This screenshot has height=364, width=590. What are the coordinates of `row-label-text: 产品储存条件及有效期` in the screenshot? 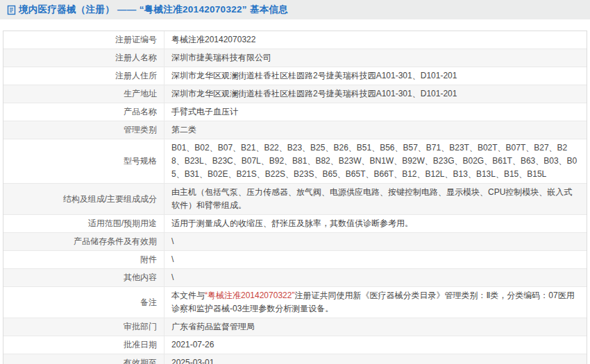 It's located at (115, 241).